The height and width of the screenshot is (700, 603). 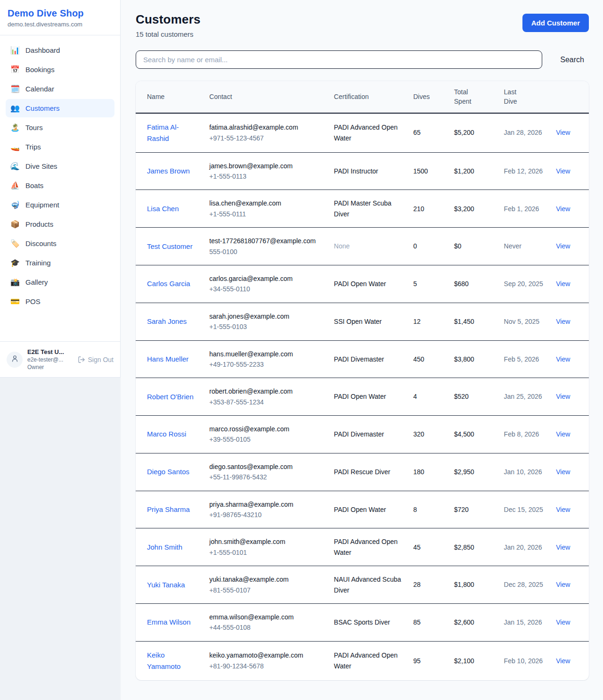 I want to click on customer-name-cell: Test Customer, so click(x=170, y=247).